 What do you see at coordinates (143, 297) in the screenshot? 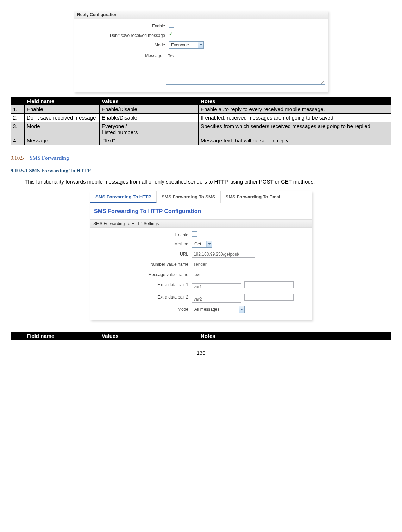
I see `fwd-extra2-label: Extra data pair 2` at bounding box center [143, 297].